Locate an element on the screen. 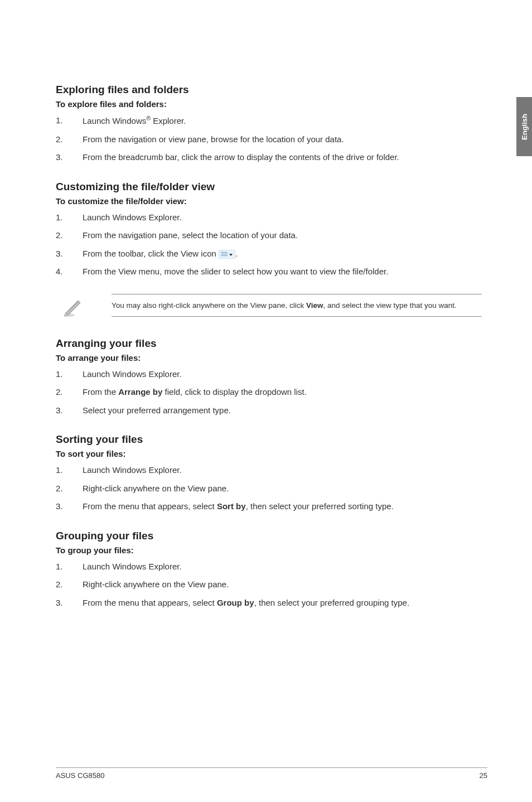 Image resolution: width=532 pixels, height=802 pixels. steps-arranging: 1.Launch Windows Explorer. 2.From the Ar… is located at coordinates (272, 393).